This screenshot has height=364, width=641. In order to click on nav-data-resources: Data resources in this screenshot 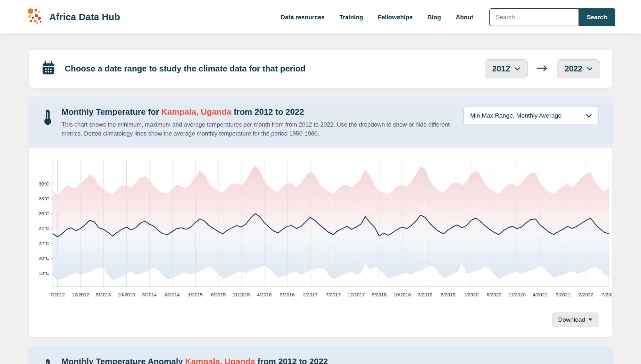, I will do `click(303, 17)`.